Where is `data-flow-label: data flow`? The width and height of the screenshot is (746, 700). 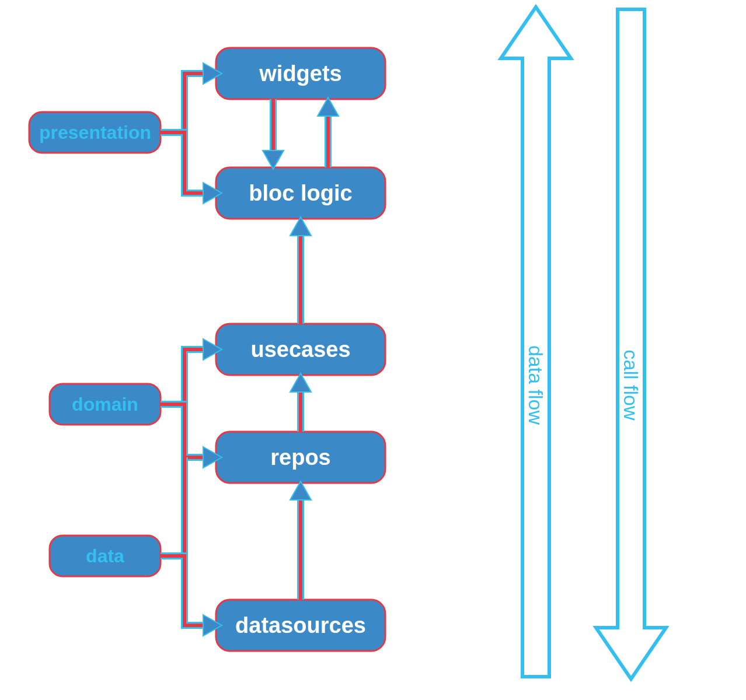
data-flow-label: data flow is located at coordinates (536, 385).